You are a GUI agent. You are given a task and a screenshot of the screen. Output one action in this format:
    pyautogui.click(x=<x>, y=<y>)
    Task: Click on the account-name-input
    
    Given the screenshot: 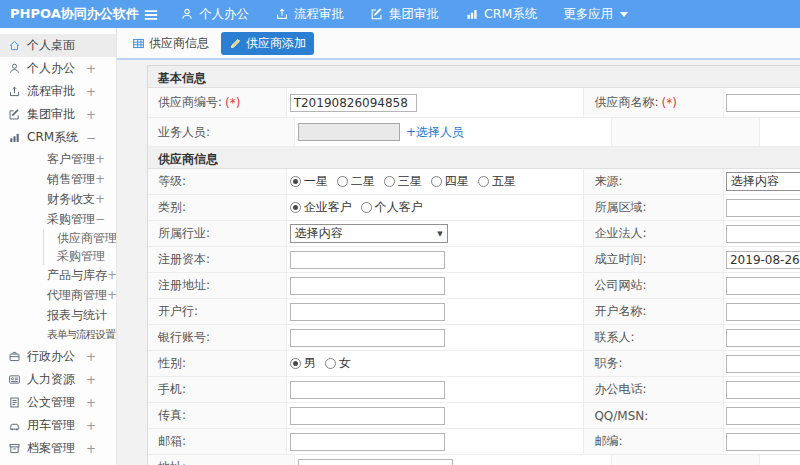 What is the action you would take?
    pyautogui.click(x=763, y=312)
    